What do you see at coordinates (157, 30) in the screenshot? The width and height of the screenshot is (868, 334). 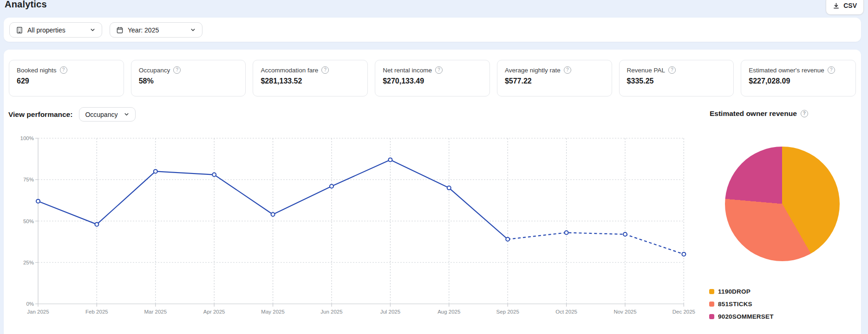 I see `year-filter-value: Year: 2025` at bounding box center [157, 30].